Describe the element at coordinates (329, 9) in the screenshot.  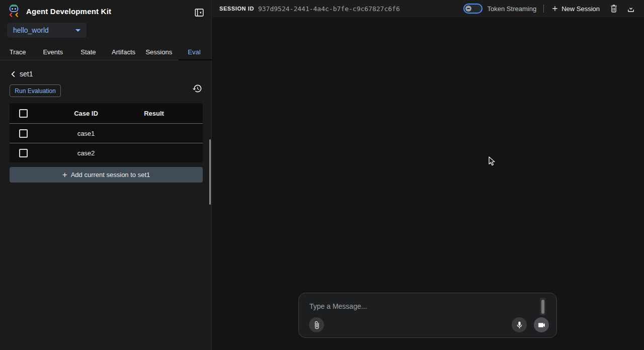
I see `session-id-value: 937d9524-2441-4a4c-b7fe-c9c67827c6f6` at that location.